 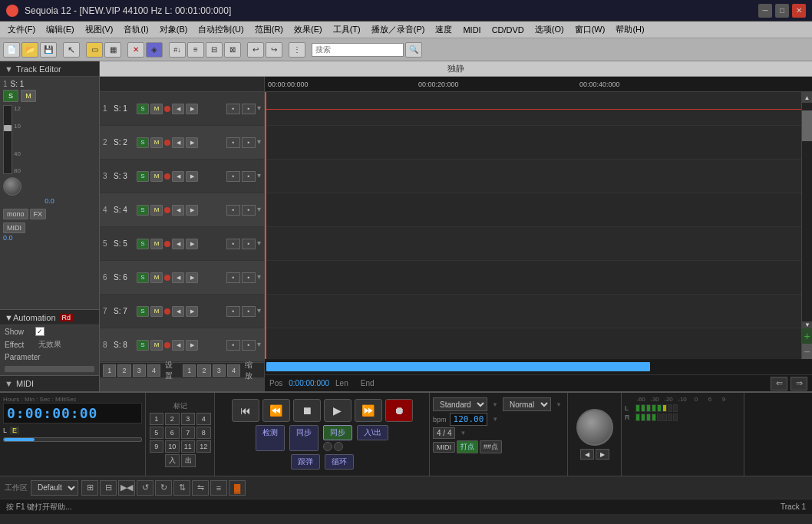 I want to click on track-1-solo: S, so click(x=143, y=109).